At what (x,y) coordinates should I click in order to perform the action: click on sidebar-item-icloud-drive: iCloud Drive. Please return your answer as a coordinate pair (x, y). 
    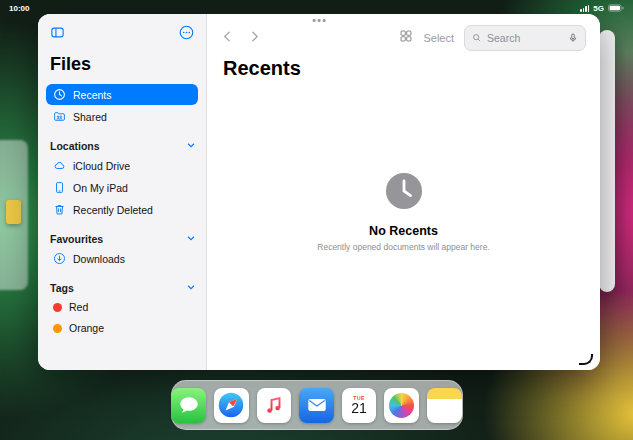
    Looking at the image, I should click on (122, 166).